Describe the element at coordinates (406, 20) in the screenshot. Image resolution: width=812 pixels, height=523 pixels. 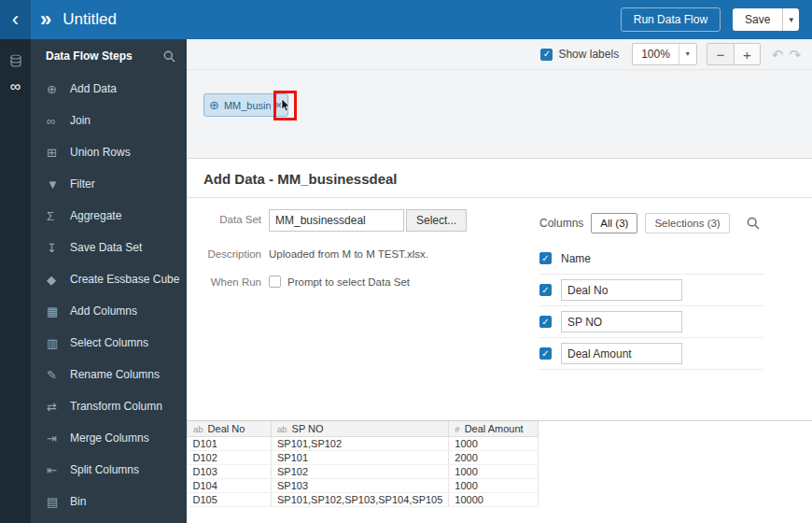
I see `top-header: ‹ » Untitled Run Data Flow Save ▾` at that location.